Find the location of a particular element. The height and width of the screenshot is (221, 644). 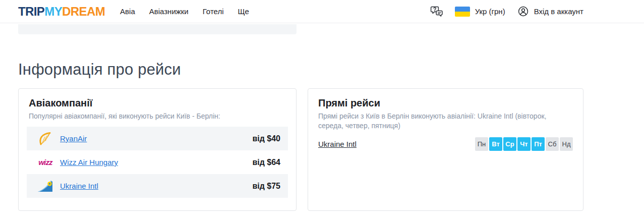

uia-tail-icon is located at coordinates (45, 186).